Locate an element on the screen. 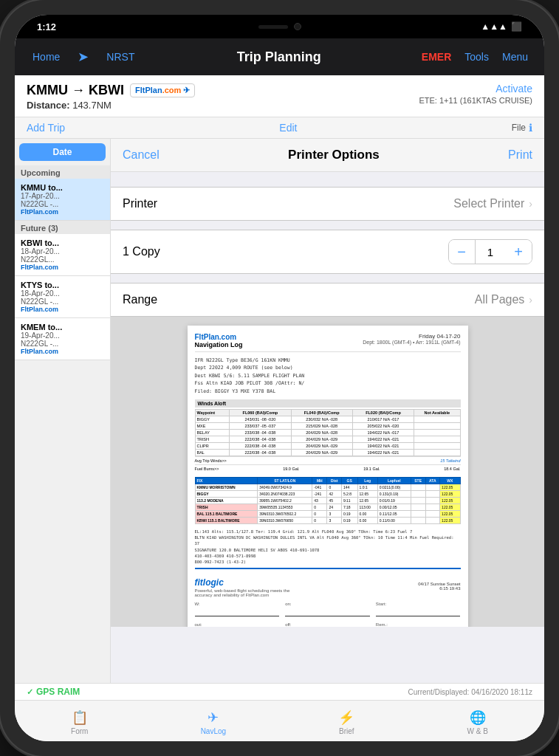  form-tab-label: Form is located at coordinates (80, 731).